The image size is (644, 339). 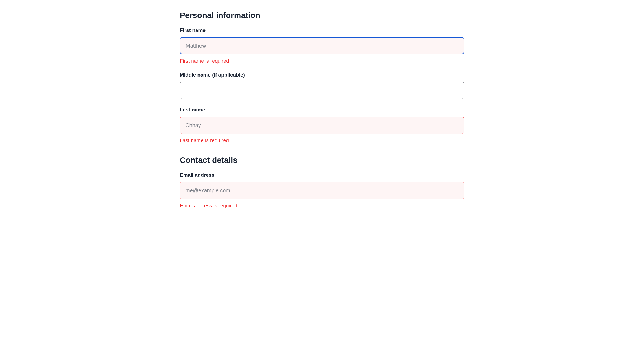 I want to click on first-name-error: First name is required, so click(x=322, y=61).